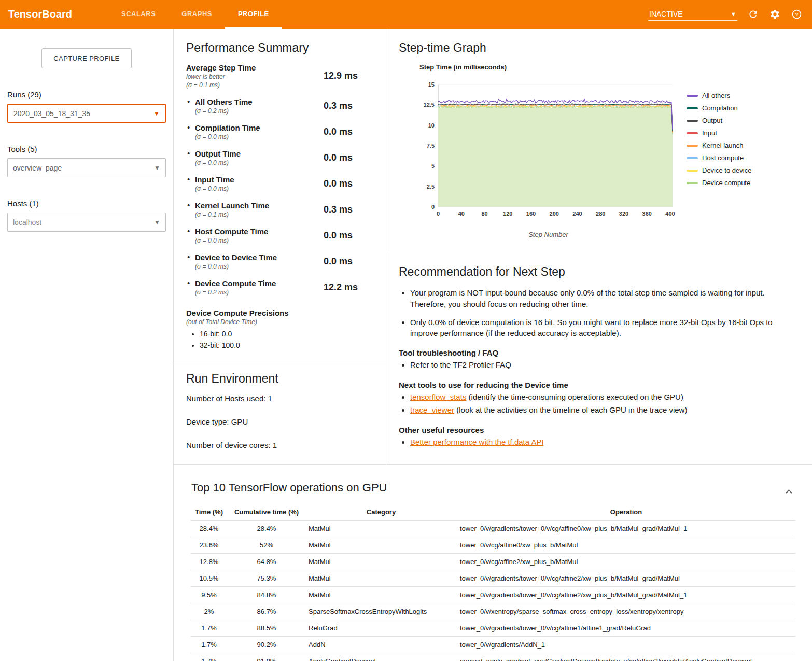 This screenshot has height=661, width=812. What do you see at coordinates (599, 385) in the screenshot?
I see `next-tools-heading: Next tools to use for reducing the Devic…` at bounding box center [599, 385].